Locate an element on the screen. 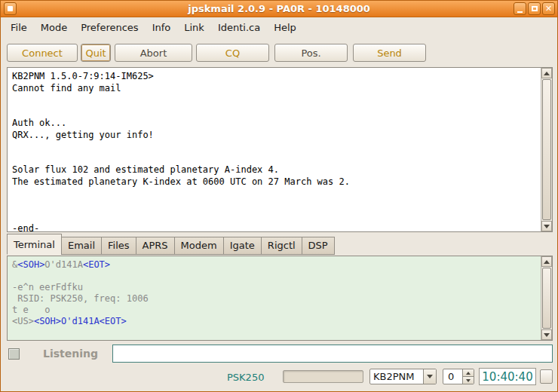 The image size is (558, 392). spinner-buttons is located at coordinates (468, 377).